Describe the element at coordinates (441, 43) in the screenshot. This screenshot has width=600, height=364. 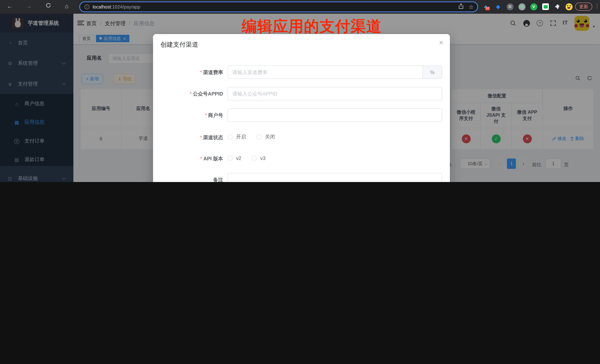
I see `dialog-close-icon: ×` at that location.